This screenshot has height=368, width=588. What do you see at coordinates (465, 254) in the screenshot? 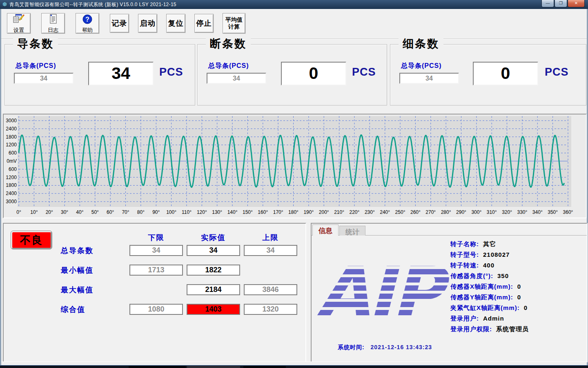
I see `info-field-label: 转子型号:` at bounding box center [465, 254].